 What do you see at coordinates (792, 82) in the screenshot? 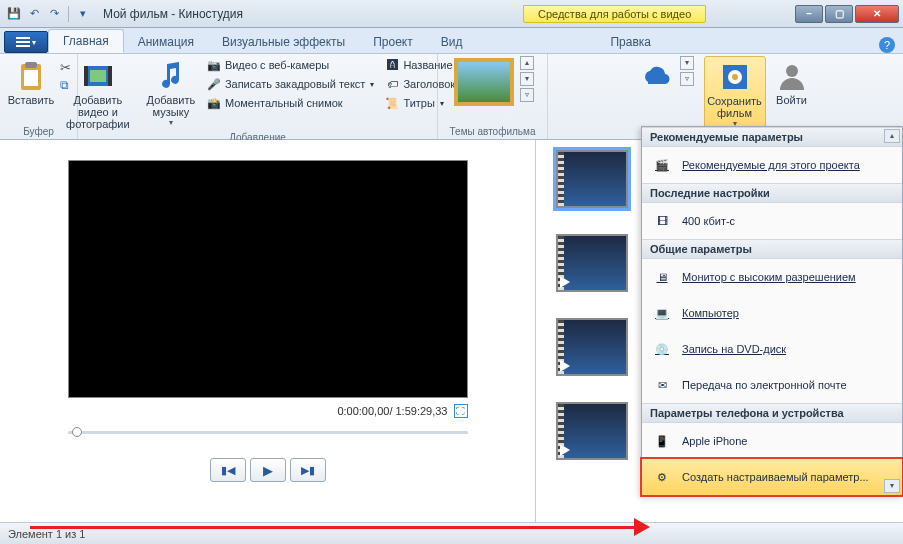
I see `sign-in-button: Войти` at bounding box center [792, 82].